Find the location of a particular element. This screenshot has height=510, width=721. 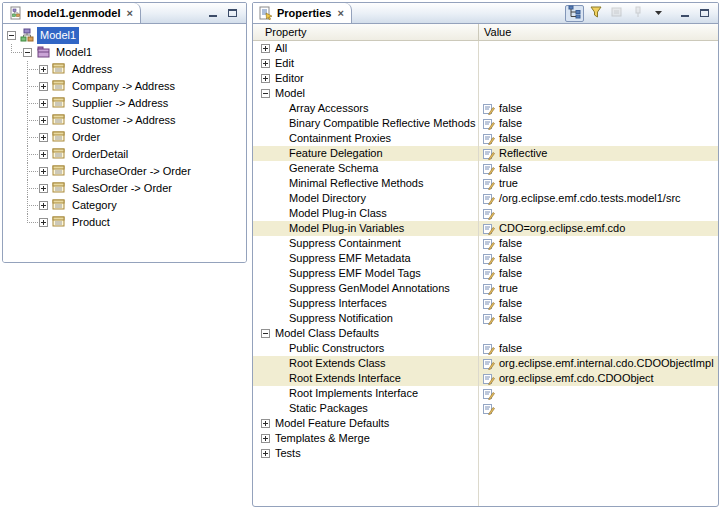

property-value-cell: CDO=org.eclipse.emf.cdo is located at coordinates (598, 228).